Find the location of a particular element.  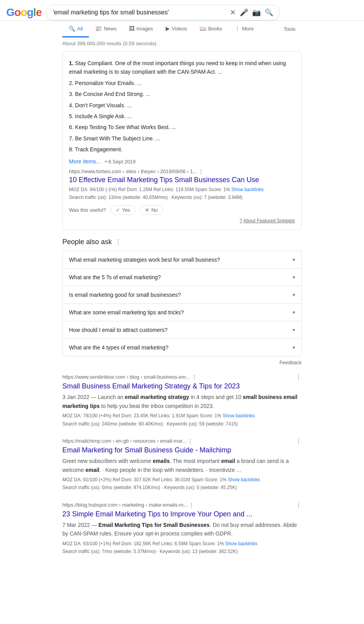

microphone-icon: 🎤 is located at coordinates (244, 12).